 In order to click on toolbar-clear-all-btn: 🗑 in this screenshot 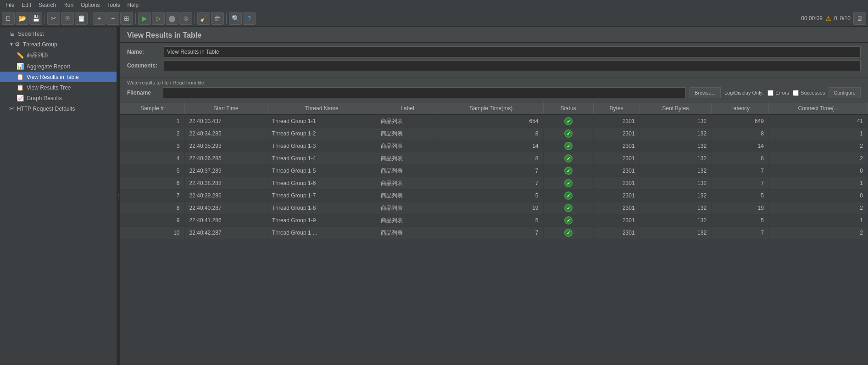, I will do `click(217, 18)`.